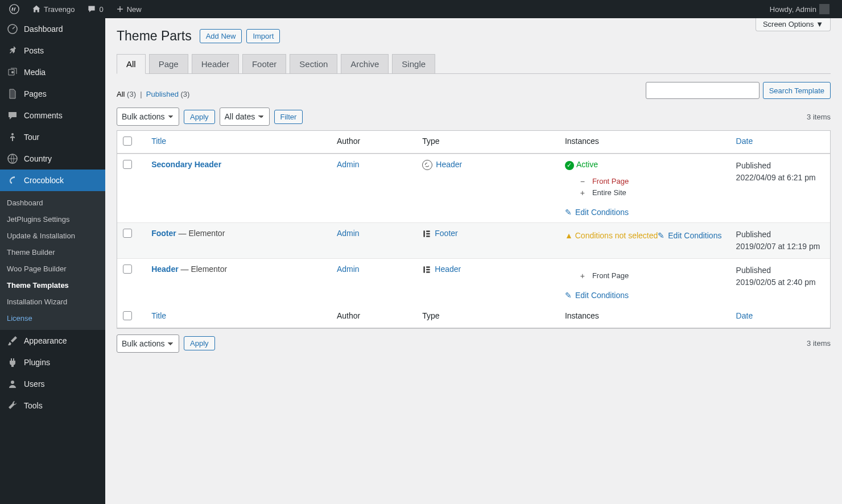 The image size is (842, 504). Describe the element at coordinates (800, 9) in the screenshot. I see `howdy: Howdy, Admin` at that location.